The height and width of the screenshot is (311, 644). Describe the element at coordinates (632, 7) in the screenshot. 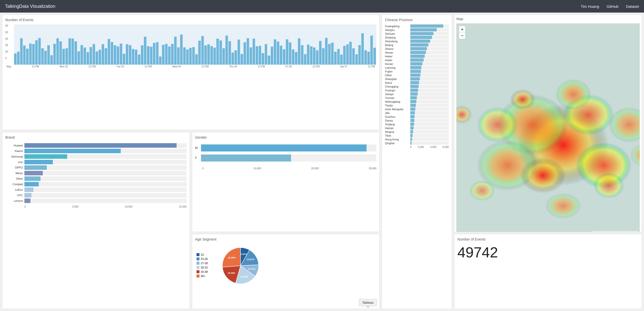

I see `nav-dataset: Dataset` at that location.